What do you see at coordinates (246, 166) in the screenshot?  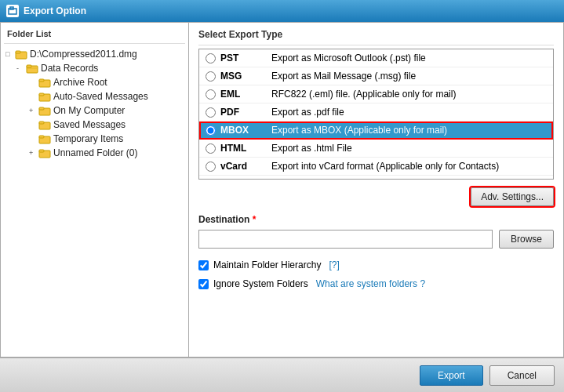 I see `export-type-name-vcard: vCard` at bounding box center [246, 166].